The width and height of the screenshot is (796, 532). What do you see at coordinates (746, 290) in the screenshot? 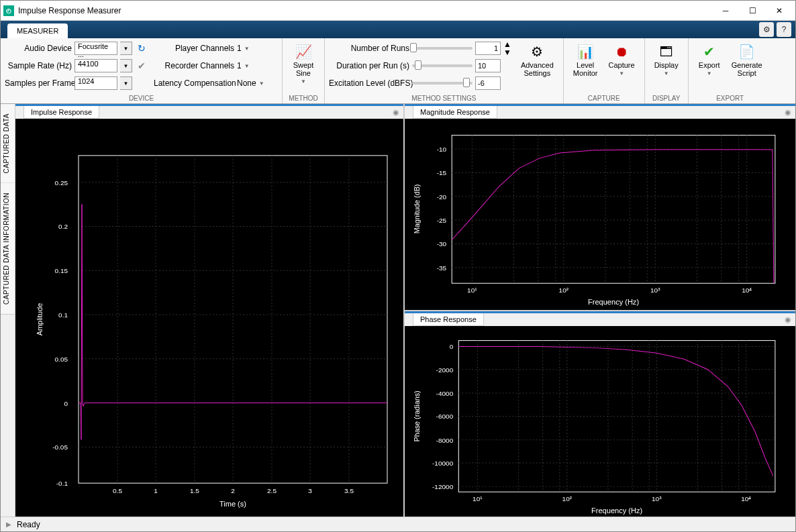
I see `svg-text: 10⁴` at bounding box center [746, 290].